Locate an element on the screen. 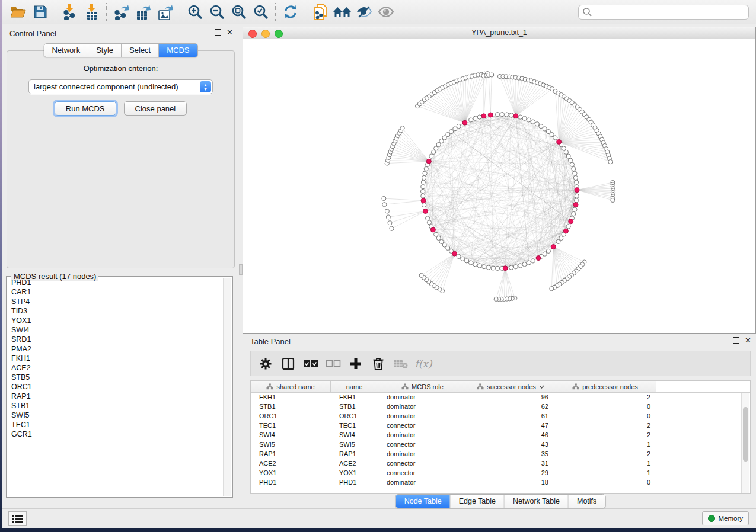  table-row: RAP1RAP1dominator352 is located at coordinates (500, 454).